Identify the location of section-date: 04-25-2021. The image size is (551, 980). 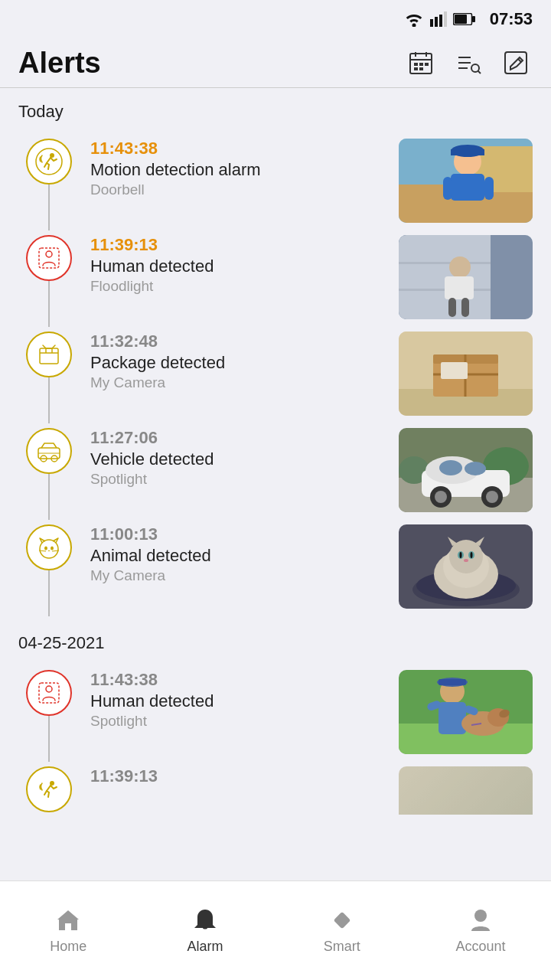
(276, 639).